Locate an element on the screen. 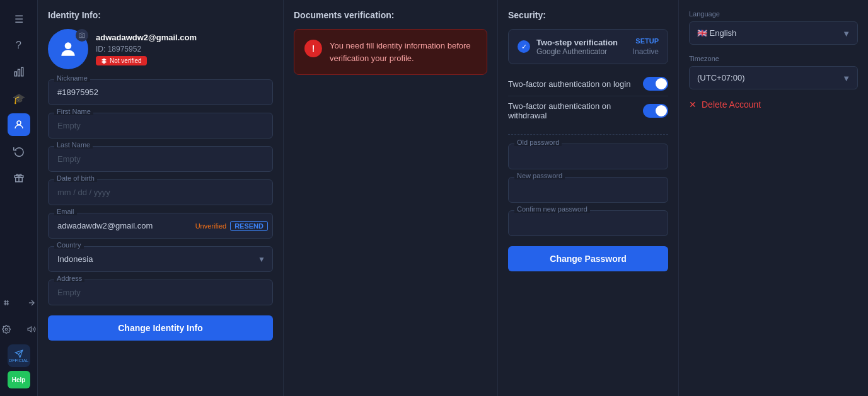  not-verified-badge: Not verified is located at coordinates (121, 60).